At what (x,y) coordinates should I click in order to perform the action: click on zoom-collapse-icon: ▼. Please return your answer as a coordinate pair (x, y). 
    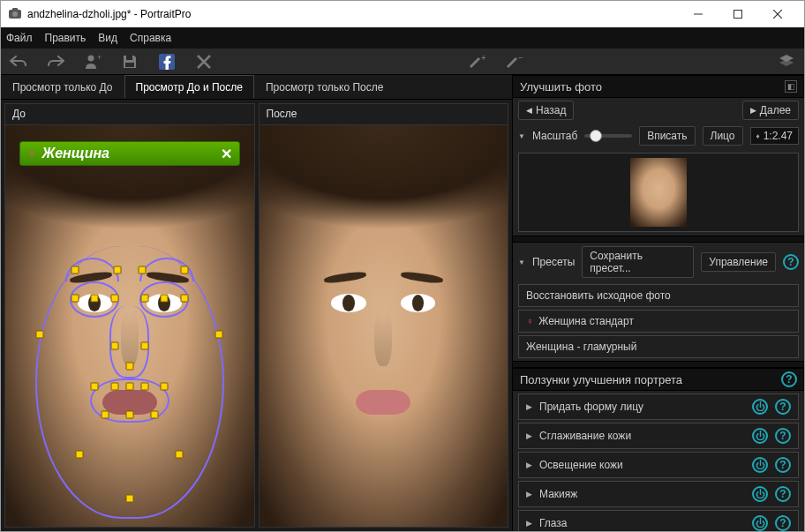
    Looking at the image, I should click on (522, 136).